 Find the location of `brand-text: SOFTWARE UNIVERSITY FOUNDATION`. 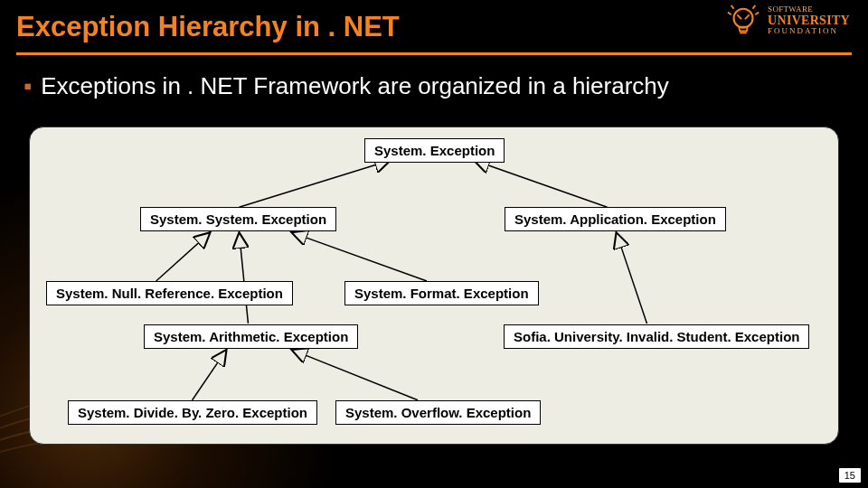

brand-text: SOFTWARE UNIVERSITY FOUNDATION is located at coordinates (808, 21).